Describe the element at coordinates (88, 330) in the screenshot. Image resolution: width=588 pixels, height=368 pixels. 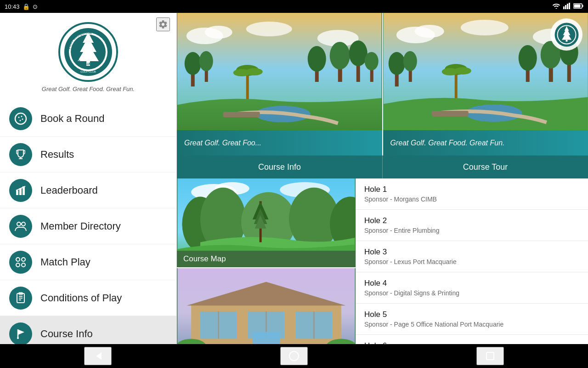
I see `sidebar-item-course-info: Course Info` at that location.